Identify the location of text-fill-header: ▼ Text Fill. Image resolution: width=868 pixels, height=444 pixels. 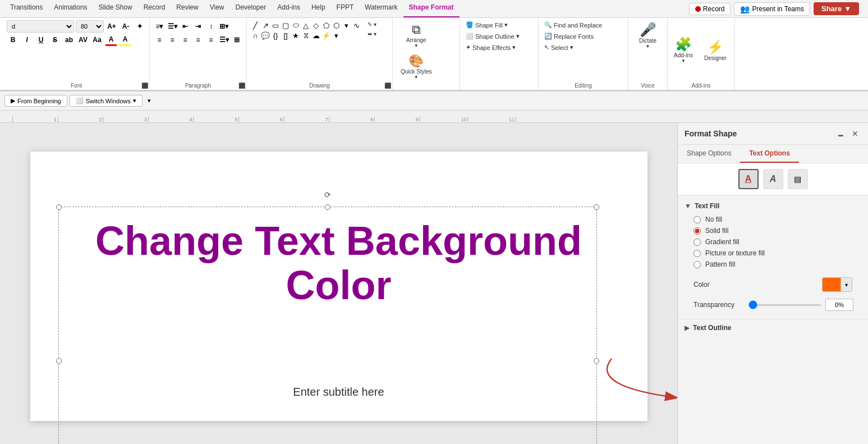
(773, 206).